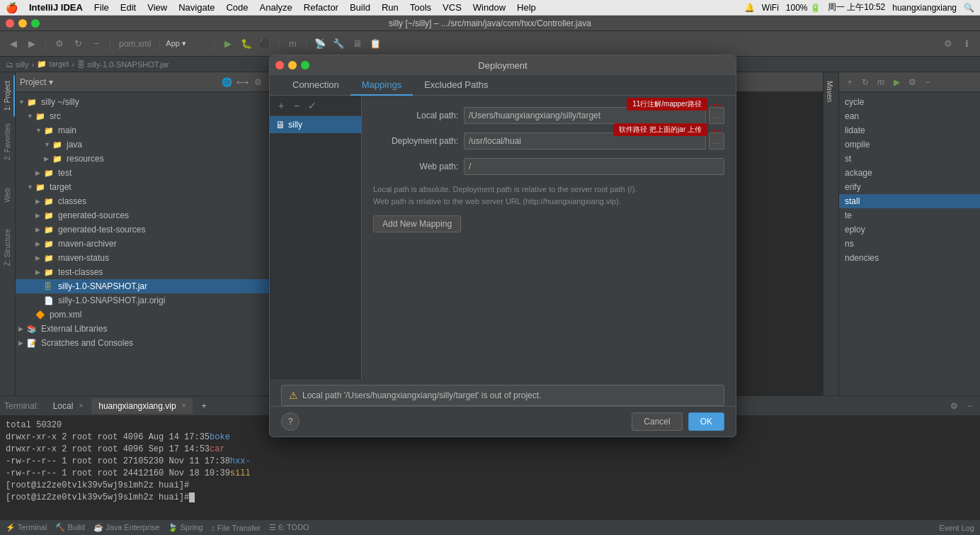 The height and width of the screenshot is (535, 980). What do you see at coordinates (11, 8) in the screenshot?
I see `apple-logo-icon: 🍎` at bounding box center [11, 8].